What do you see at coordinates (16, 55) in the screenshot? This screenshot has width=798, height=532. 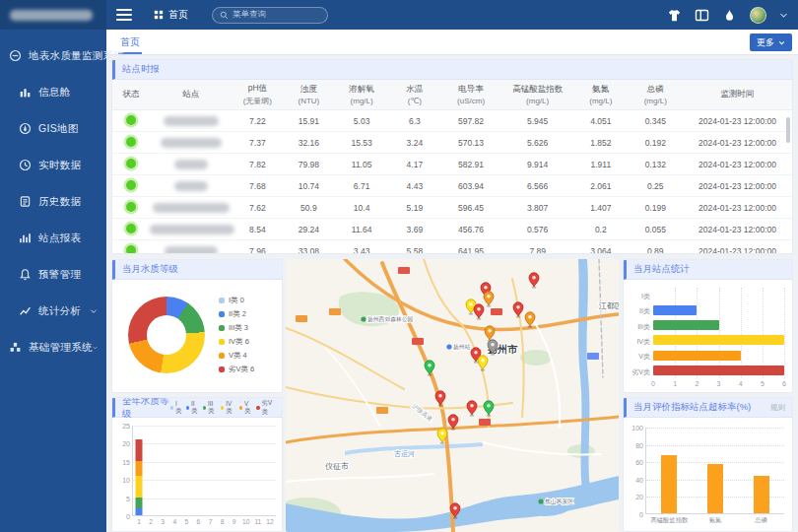 I see `system-icon` at bounding box center [16, 55].